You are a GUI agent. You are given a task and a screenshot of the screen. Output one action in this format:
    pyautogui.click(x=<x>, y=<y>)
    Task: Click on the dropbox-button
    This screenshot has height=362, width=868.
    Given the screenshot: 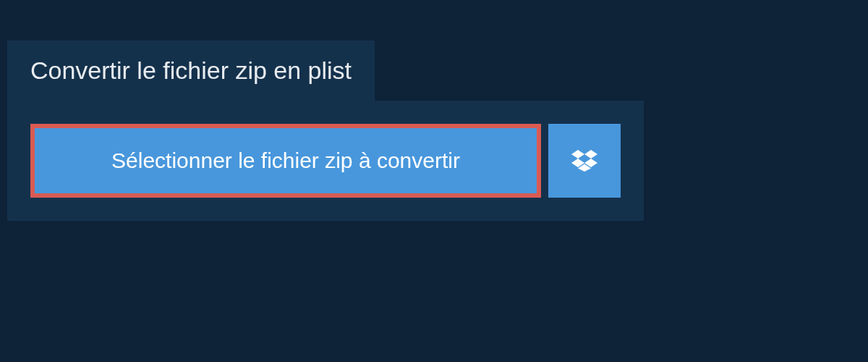 What is the action you would take?
    pyautogui.click(x=584, y=161)
    